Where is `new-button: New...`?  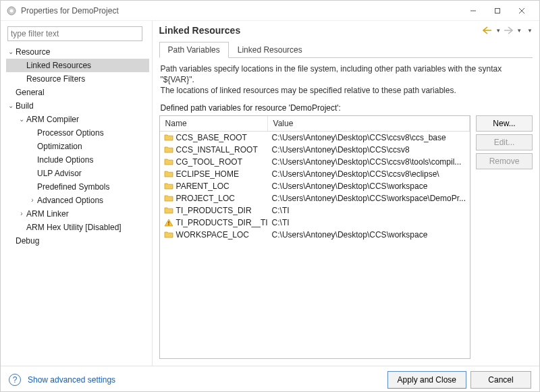
new-button: New... is located at coordinates (504, 123).